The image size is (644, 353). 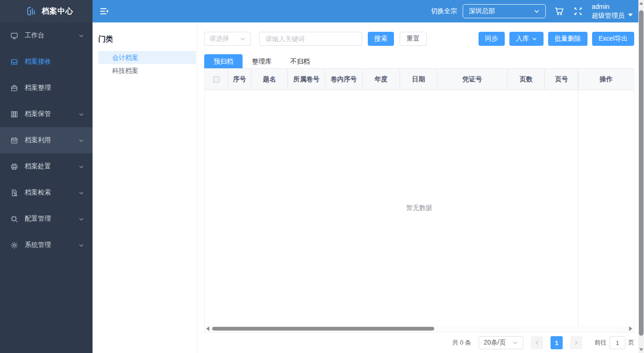 What do you see at coordinates (14, 62) in the screenshot?
I see `inbox-icon` at bounding box center [14, 62].